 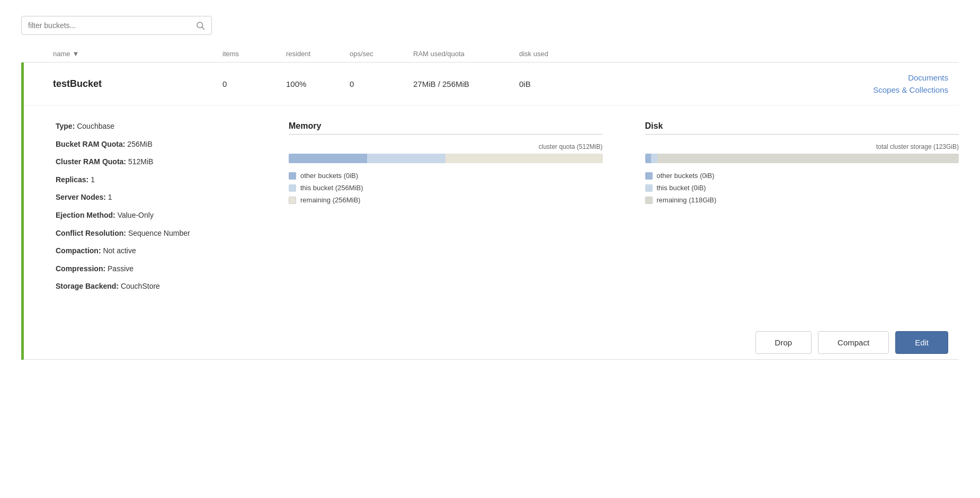 I want to click on scopes-collections-link: Scopes & Collections, so click(x=911, y=90).